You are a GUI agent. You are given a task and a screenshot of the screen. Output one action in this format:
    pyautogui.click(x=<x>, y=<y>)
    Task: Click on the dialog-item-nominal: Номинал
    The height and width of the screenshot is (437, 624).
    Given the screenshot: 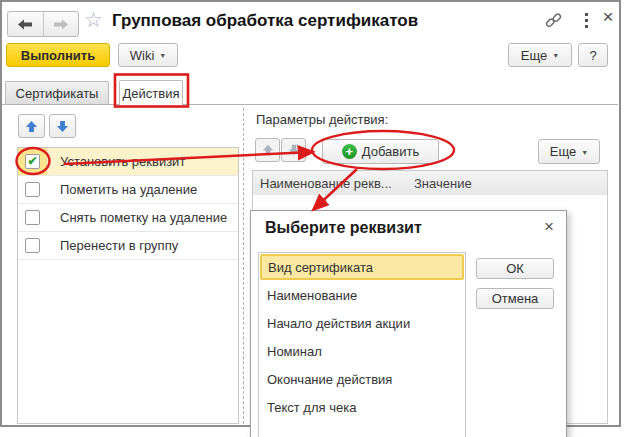 What is the action you would take?
    pyautogui.click(x=362, y=351)
    